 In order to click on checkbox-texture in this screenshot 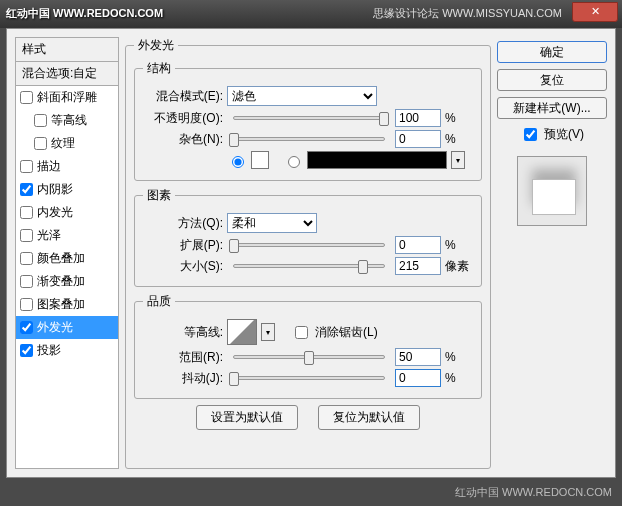, I will do `click(40, 144)`.